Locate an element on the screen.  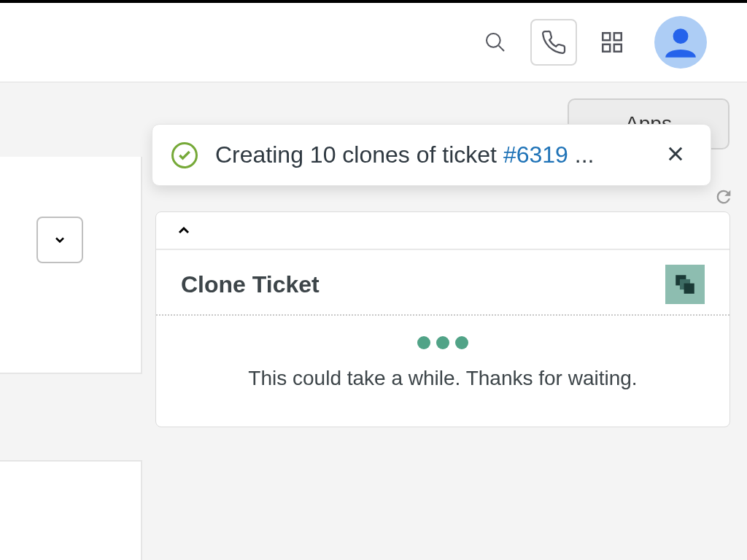
panel-header: Clone Ticket is located at coordinates (443, 283).